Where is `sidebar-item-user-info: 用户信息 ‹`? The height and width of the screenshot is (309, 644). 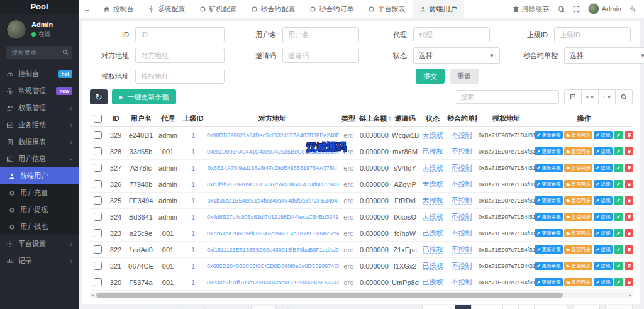
sidebar-item-user-info: 用户信息 ‹ is located at coordinates (39, 159).